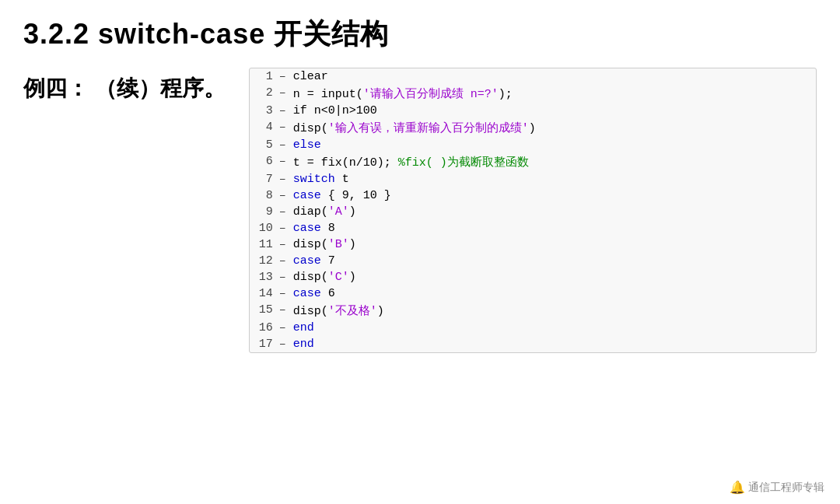 This screenshot has height=504, width=840. Describe the element at coordinates (264, 76) in the screenshot. I see `line-number: 1` at that location.